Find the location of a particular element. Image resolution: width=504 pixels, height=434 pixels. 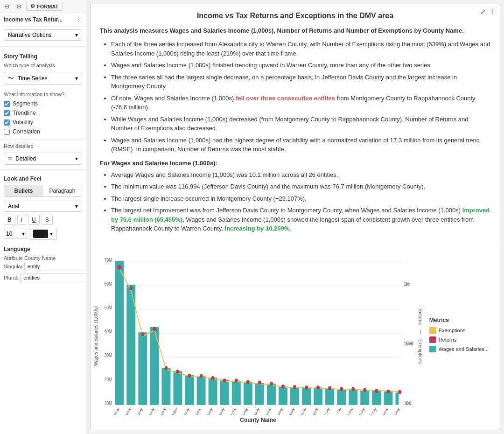

checkbox-volatility-input is located at coordinates (7, 122).